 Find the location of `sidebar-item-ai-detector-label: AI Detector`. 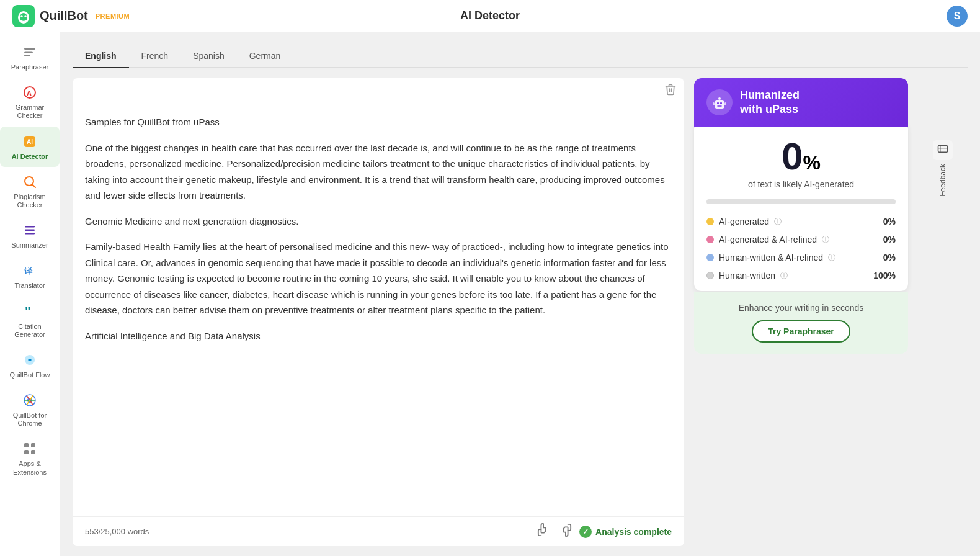

sidebar-item-ai-detector-label: AI Detector is located at coordinates (30, 156).